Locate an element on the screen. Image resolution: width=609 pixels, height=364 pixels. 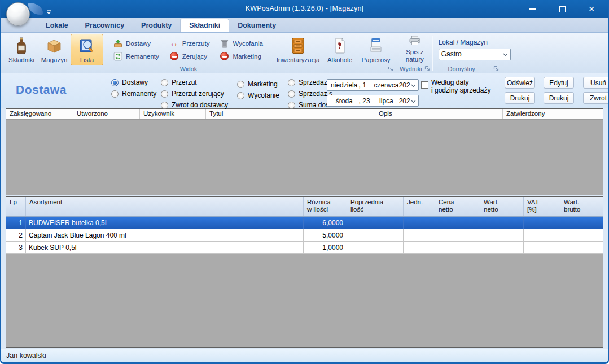
tab-produkty: Produkty is located at coordinates (156, 26).